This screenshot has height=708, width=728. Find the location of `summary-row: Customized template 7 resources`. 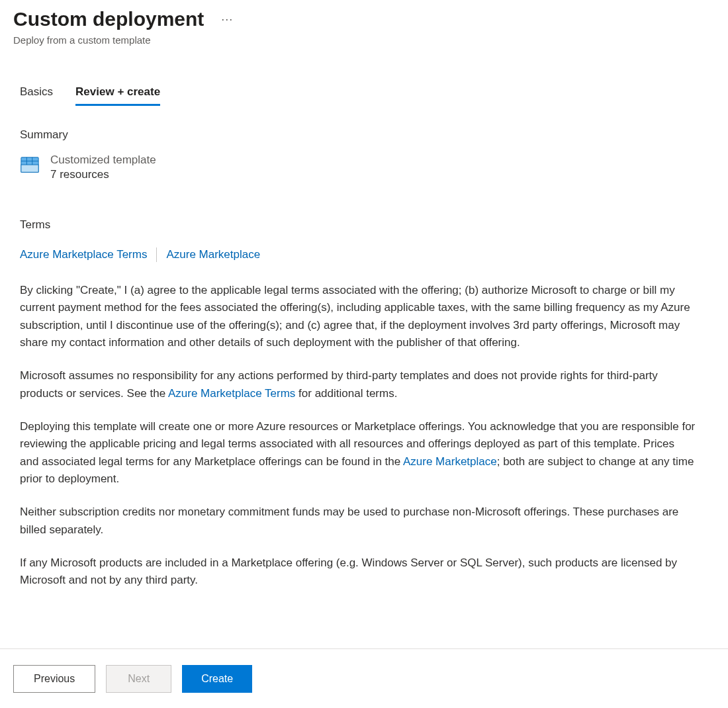

summary-row: Customized template 7 resources is located at coordinates (361, 167).